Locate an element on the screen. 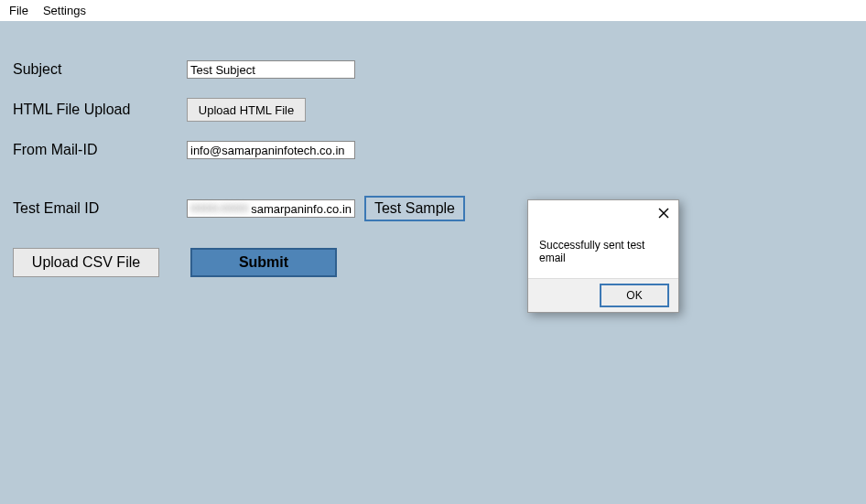 The image size is (866, 504). menu-file: File is located at coordinates (20, 11).